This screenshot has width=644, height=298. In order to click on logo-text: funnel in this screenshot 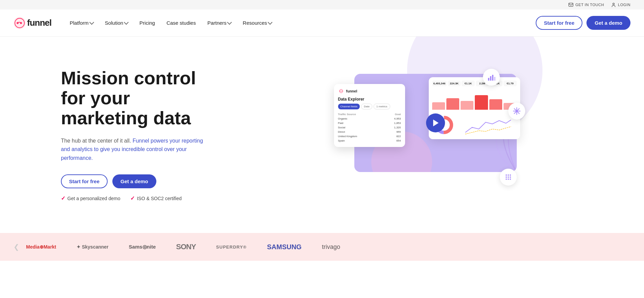, I will do `click(39, 23)`.